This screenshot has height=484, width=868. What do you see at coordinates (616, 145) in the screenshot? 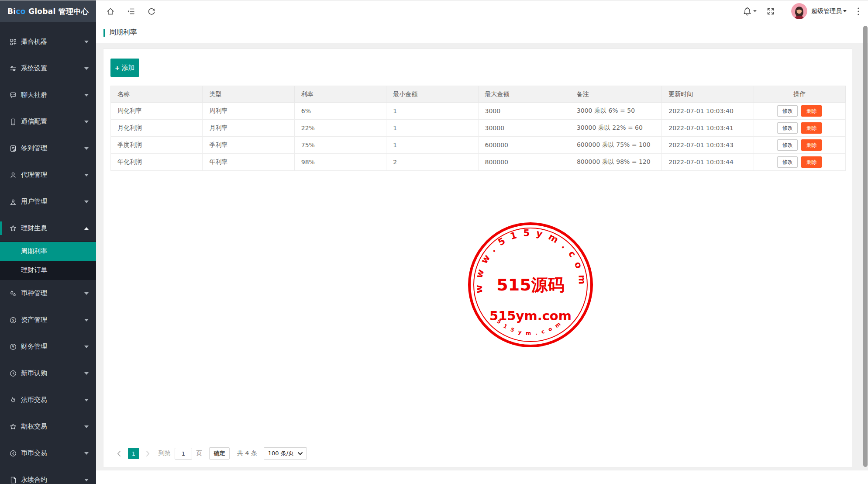
I see `cell-remark: 600000 乘以 75% = 100` at bounding box center [616, 145].